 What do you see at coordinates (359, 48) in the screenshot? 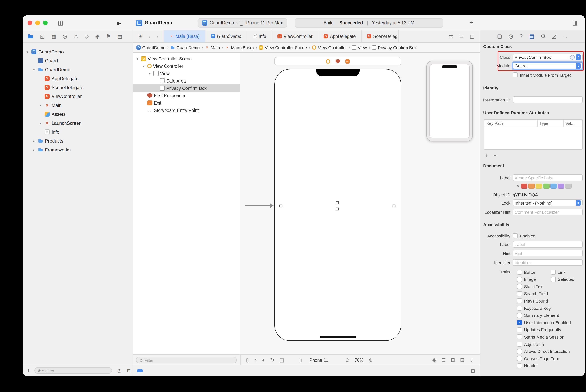
I see `breadcrumb-item: View` at bounding box center [359, 48].